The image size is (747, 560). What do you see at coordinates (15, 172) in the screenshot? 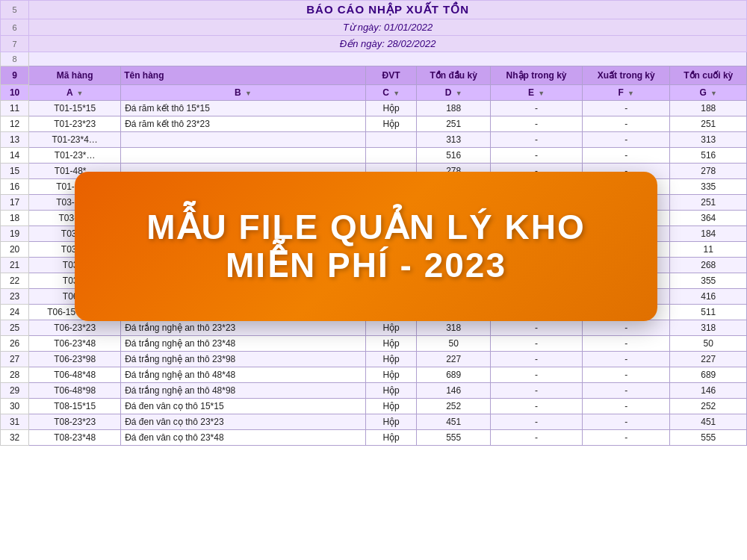
I see `row-num: 15` at bounding box center [15, 172].